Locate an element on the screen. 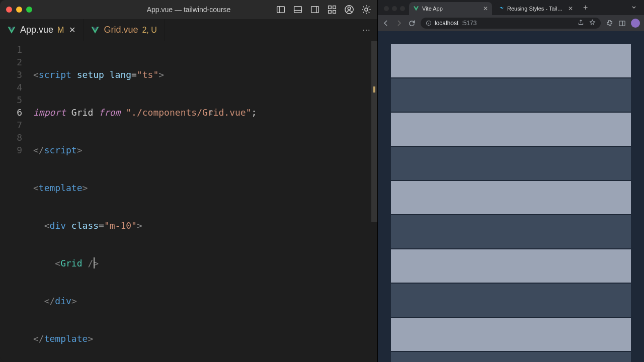  line-number: 1 is located at coordinates (11, 49).